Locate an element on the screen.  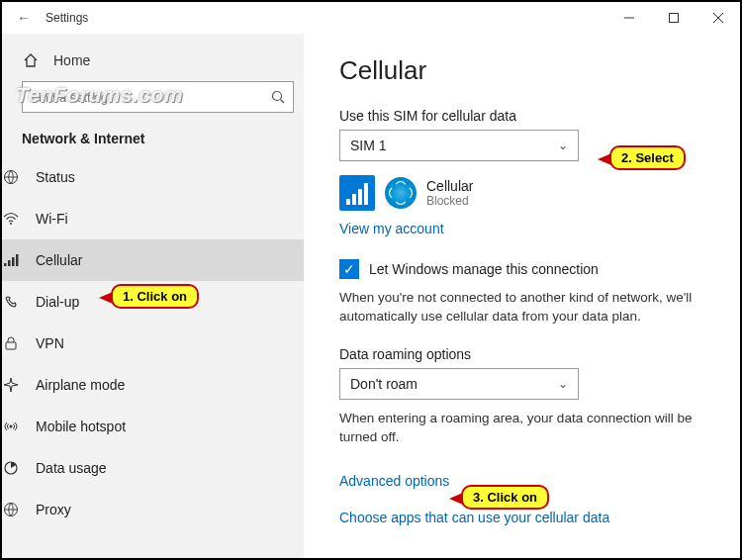
choose-apps-link: Choose apps that can use your cellular d… is located at coordinates (475, 517).